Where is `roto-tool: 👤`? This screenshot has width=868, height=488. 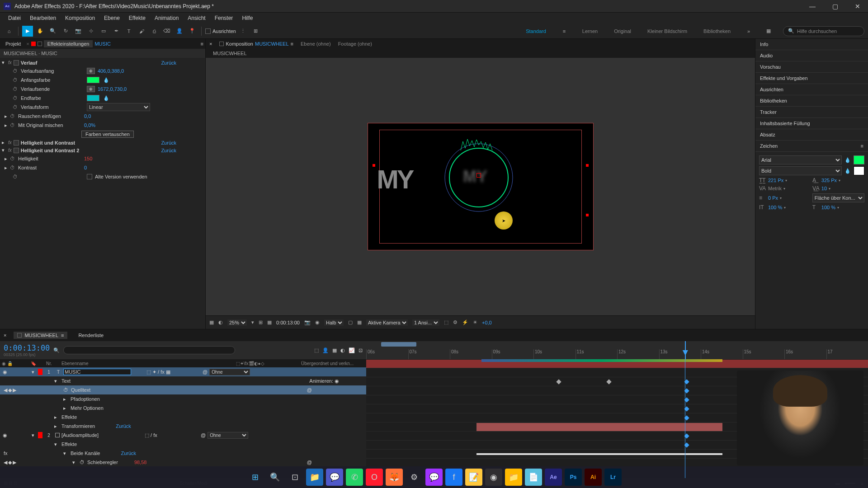 roto-tool: 👤 is located at coordinates (179, 31).